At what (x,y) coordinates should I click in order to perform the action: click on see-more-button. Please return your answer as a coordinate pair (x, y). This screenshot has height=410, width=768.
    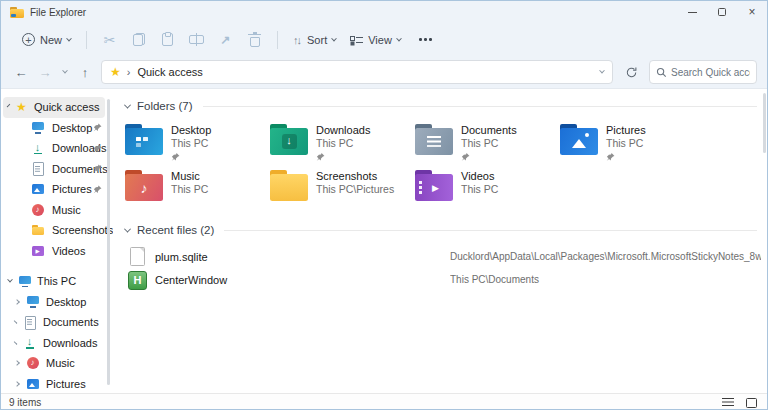
    Looking at the image, I should click on (426, 40).